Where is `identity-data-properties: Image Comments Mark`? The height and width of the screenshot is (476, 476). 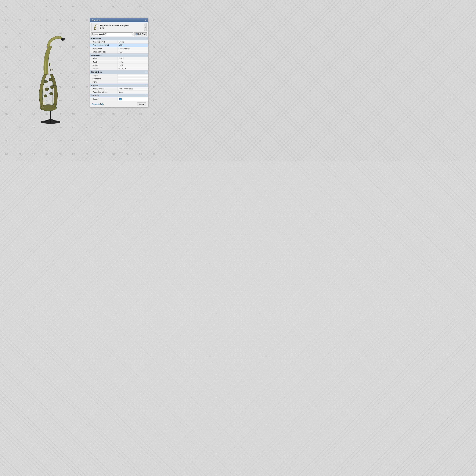 identity-data-properties: Image Comments Mark is located at coordinates (119, 79).